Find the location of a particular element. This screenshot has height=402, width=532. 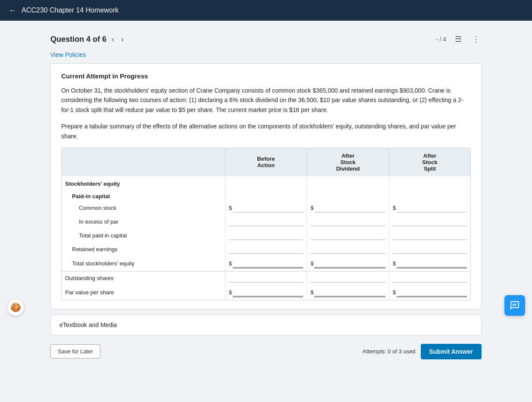

chat-icon is located at coordinates (515, 305).